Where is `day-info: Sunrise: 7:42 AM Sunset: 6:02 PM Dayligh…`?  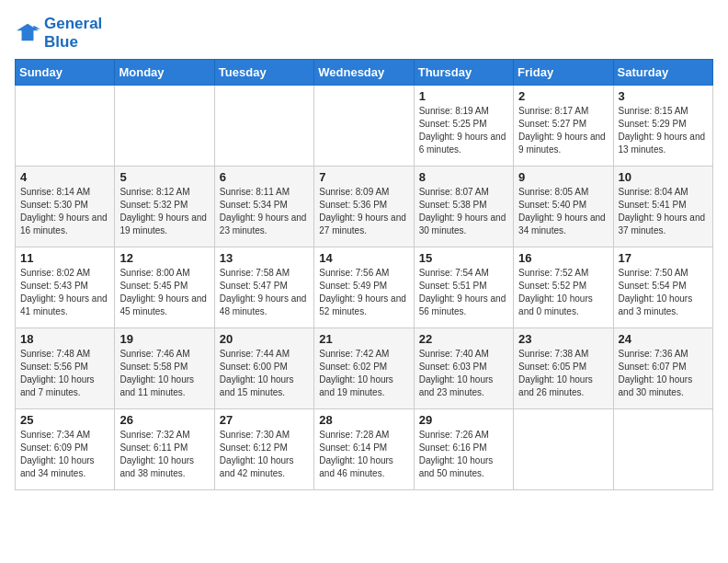 day-info: Sunrise: 7:42 AM Sunset: 6:02 PM Dayligh… is located at coordinates (364, 373).